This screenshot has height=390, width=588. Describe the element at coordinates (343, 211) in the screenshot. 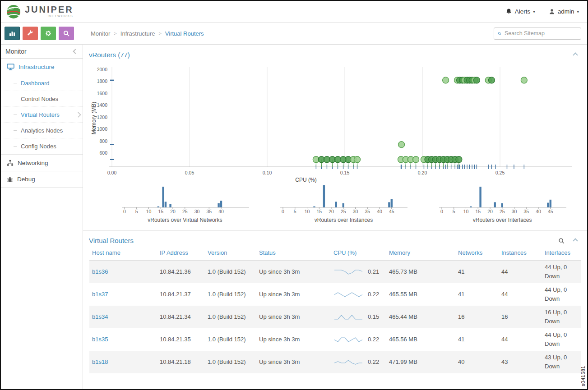

I see `svg-text: 25` at that location.